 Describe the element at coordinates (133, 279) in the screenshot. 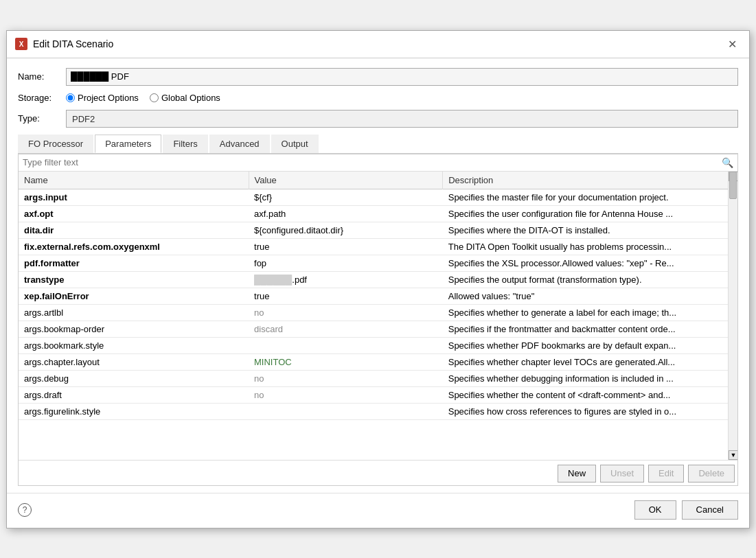

I see `cell-name: transtype` at that location.